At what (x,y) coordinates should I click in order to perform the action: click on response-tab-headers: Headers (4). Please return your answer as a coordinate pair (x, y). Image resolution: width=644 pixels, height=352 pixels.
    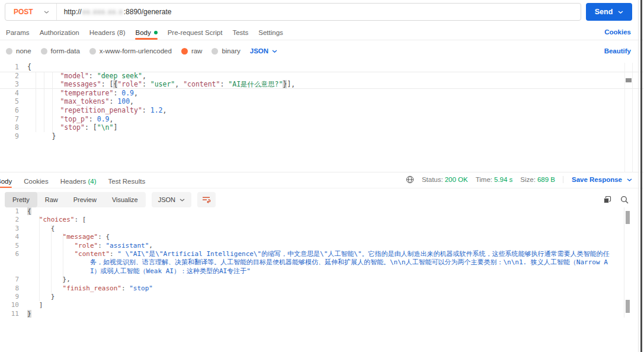
    Looking at the image, I should click on (78, 181).